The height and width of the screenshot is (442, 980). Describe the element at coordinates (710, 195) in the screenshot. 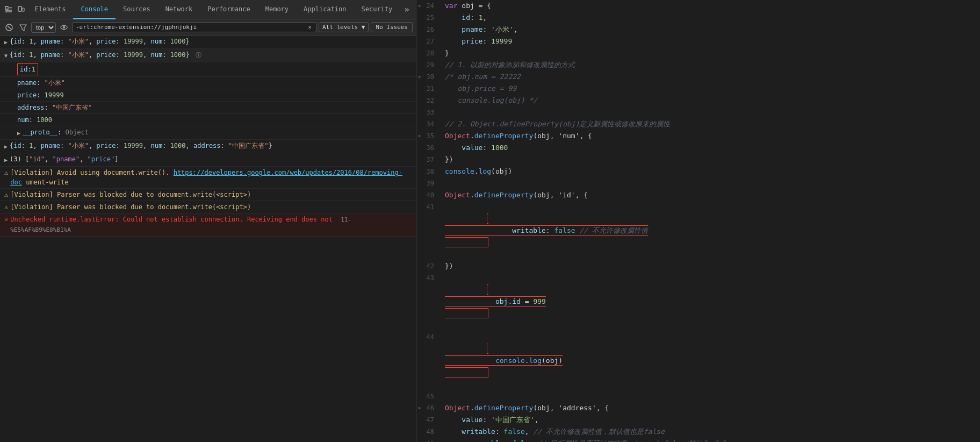

I see `code-content: Object.defineProperty(obj, 'id', {` at that location.